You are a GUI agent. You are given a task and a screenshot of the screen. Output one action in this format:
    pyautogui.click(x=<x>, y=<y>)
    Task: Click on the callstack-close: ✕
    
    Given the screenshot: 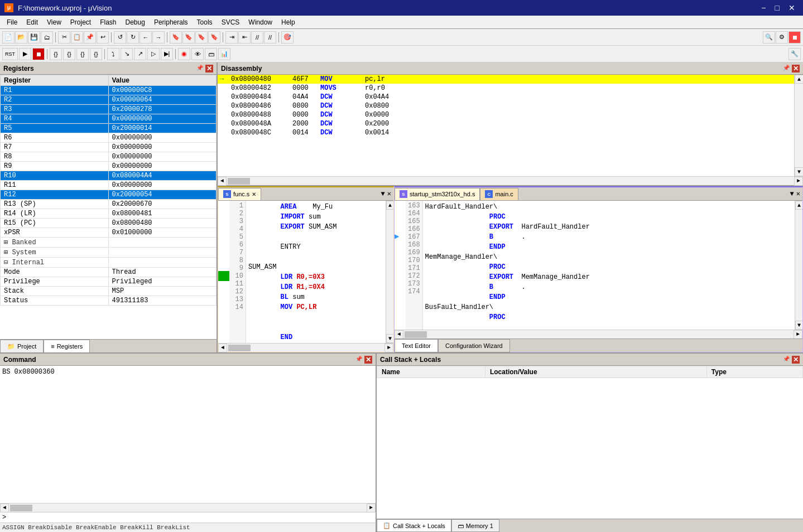 What is the action you would take?
    pyautogui.click(x=796, y=360)
    